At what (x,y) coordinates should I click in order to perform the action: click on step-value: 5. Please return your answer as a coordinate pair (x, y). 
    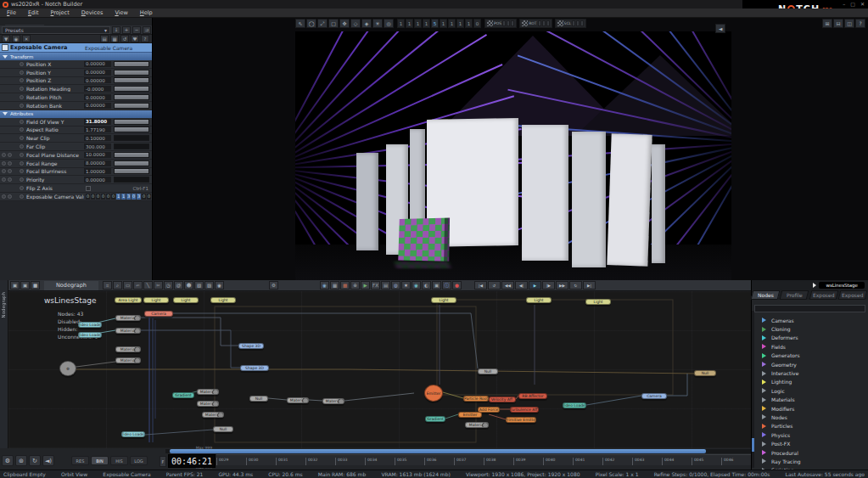
    Looking at the image, I should click on (434, 24).